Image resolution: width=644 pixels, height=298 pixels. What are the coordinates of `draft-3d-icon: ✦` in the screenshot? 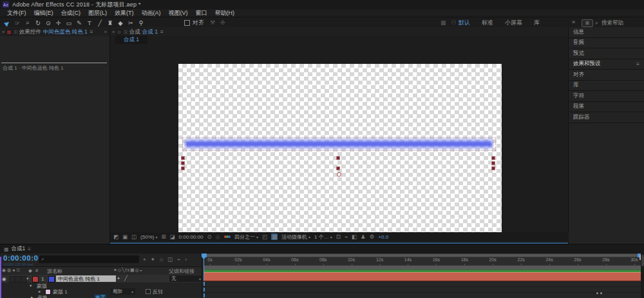 It's located at (153, 259).